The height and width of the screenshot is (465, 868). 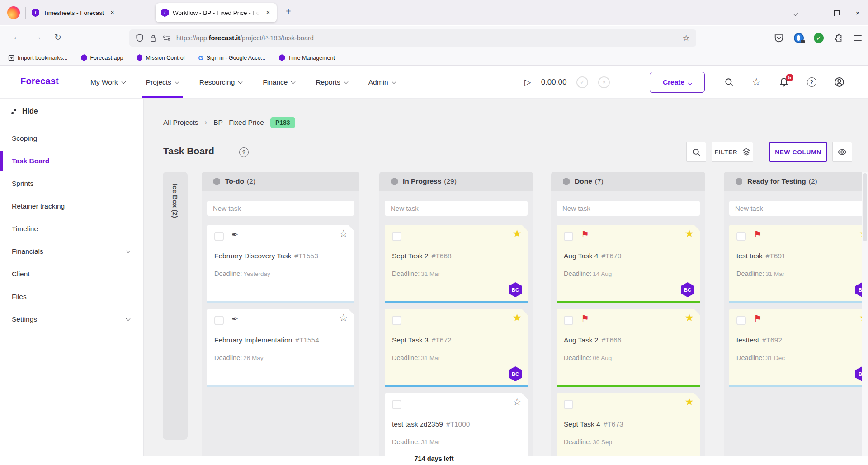 What do you see at coordinates (153, 38) in the screenshot?
I see `lock-icon` at bounding box center [153, 38].